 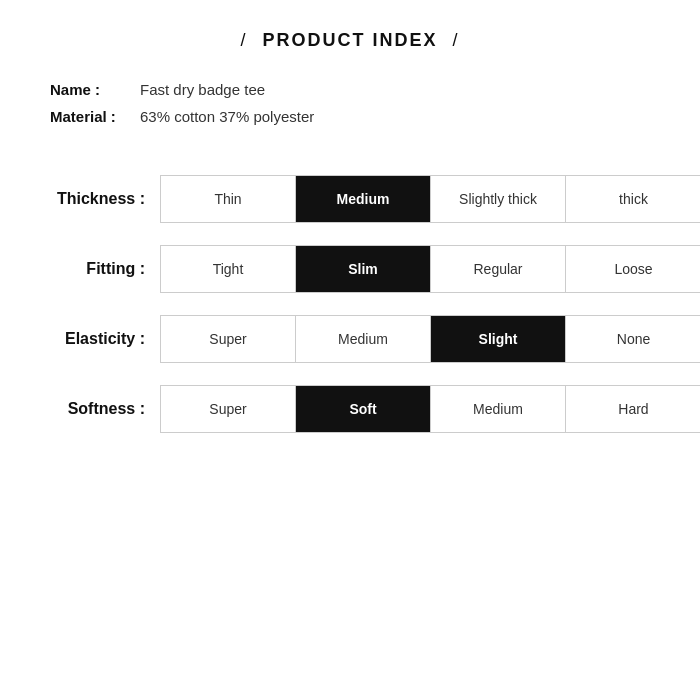 I want to click on name-label: Name :, so click(x=95, y=90).